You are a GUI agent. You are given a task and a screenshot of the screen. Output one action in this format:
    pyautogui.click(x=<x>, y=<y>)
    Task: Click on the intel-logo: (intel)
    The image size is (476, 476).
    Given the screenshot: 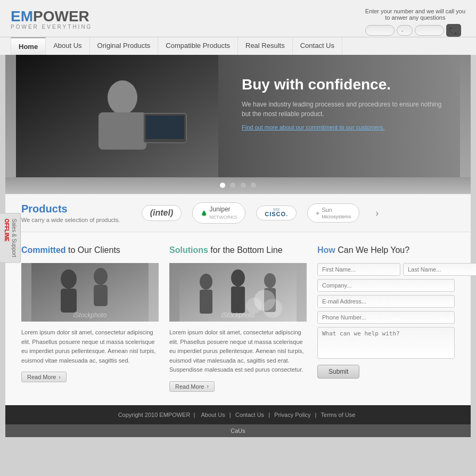 What is the action you would take?
    pyautogui.click(x=162, y=213)
    